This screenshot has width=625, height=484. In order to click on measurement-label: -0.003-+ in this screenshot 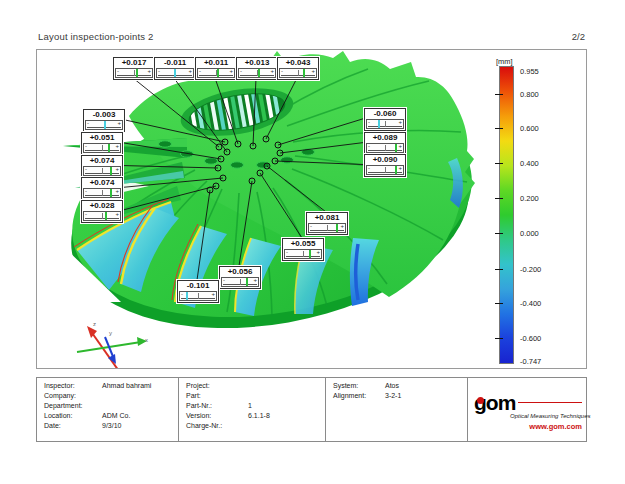, I will do `click(104, 120)`.